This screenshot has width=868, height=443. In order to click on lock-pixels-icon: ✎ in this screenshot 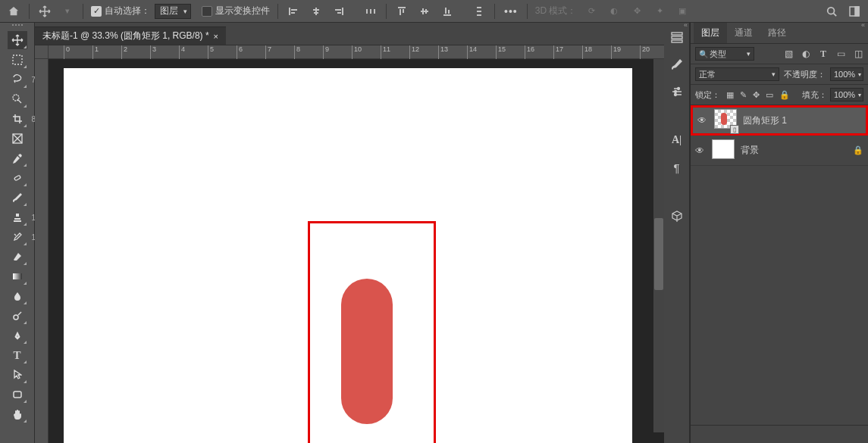, I will do `click(743, 95)`.